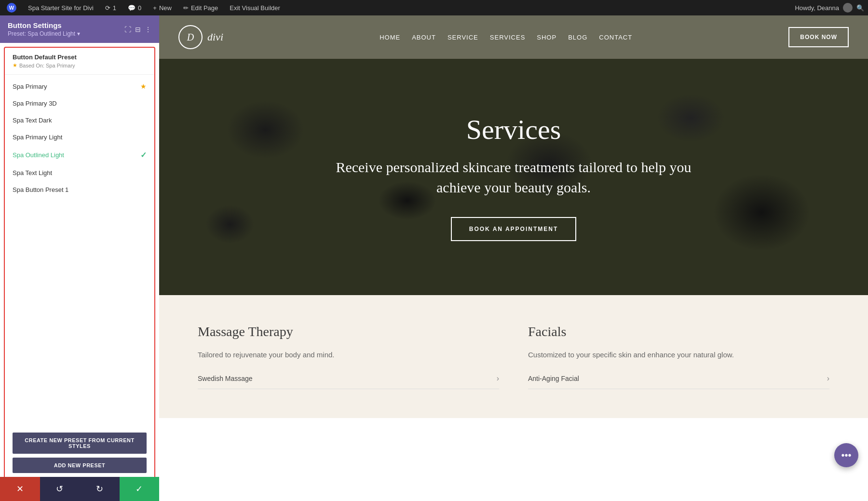 The height and width of the screenshot is (501, 868). What do you see at coordinates (108, 8) in the screenshot?
I see `updates-icon: ⟳` at bounding box center [108, 8].